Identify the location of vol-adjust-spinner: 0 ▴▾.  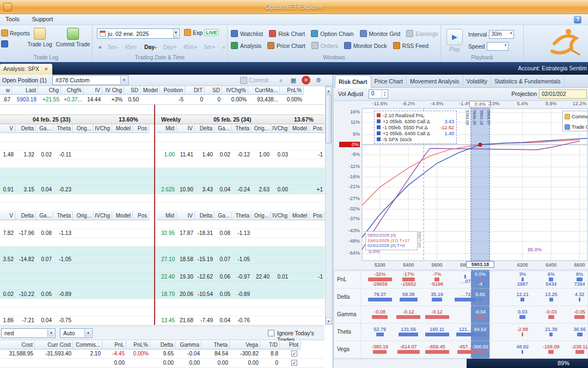
(378, 94).